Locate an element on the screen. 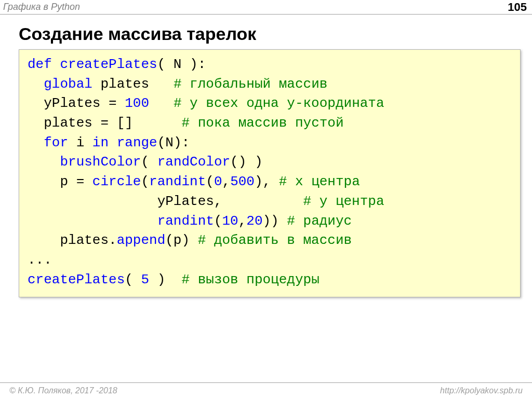  function-call: circle is located at coordinates (117, 182).